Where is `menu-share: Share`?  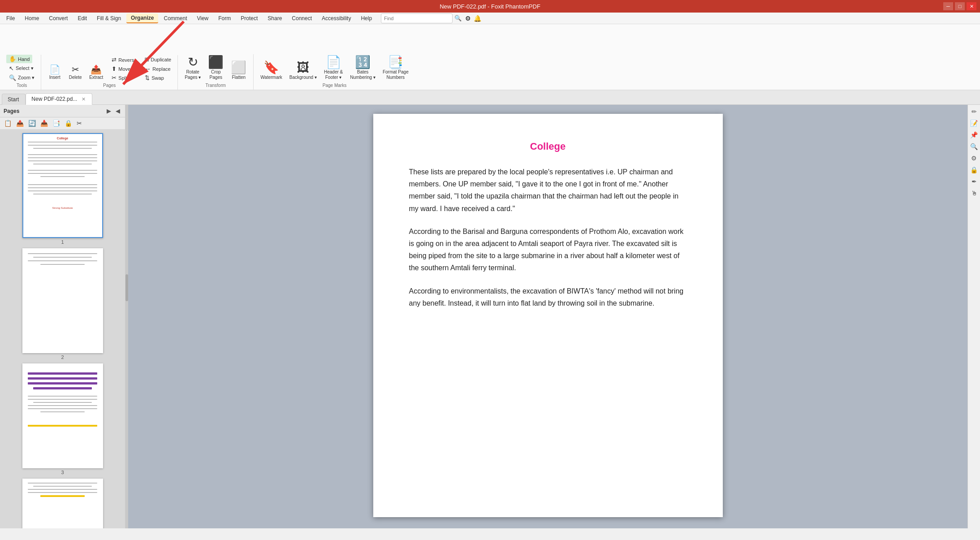
menu-share: Share is located at coordinates (275, 18).